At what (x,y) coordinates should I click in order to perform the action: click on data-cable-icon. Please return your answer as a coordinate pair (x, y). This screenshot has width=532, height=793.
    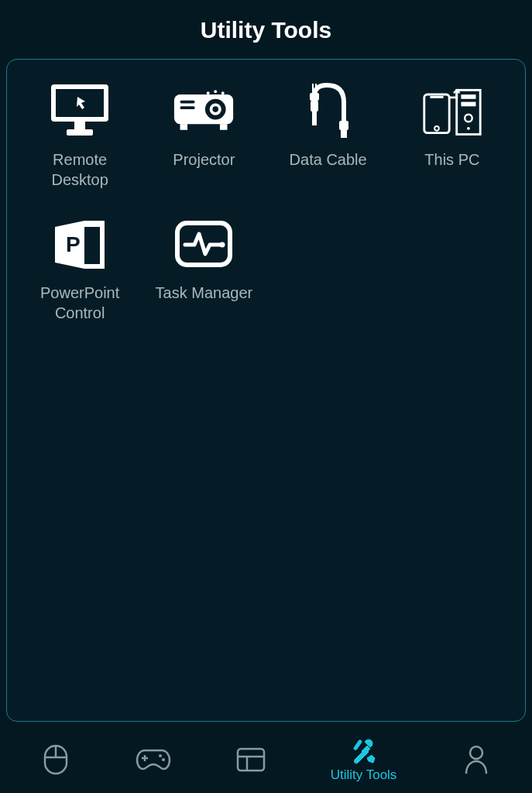
    Looking at the image, I should click on (328, 111).